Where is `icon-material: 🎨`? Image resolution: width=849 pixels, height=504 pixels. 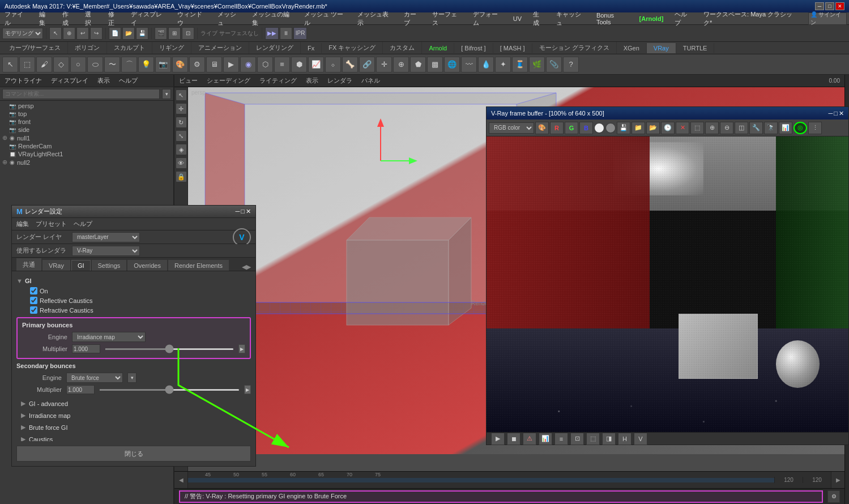 icon-material: 🎨 is located at coordinates (180, 65).